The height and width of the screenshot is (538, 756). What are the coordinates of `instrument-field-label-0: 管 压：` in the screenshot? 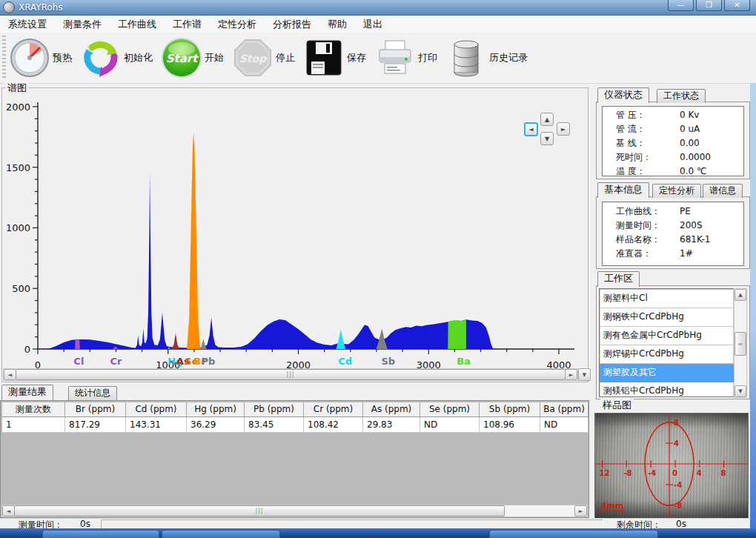 It's located at (645, 116).